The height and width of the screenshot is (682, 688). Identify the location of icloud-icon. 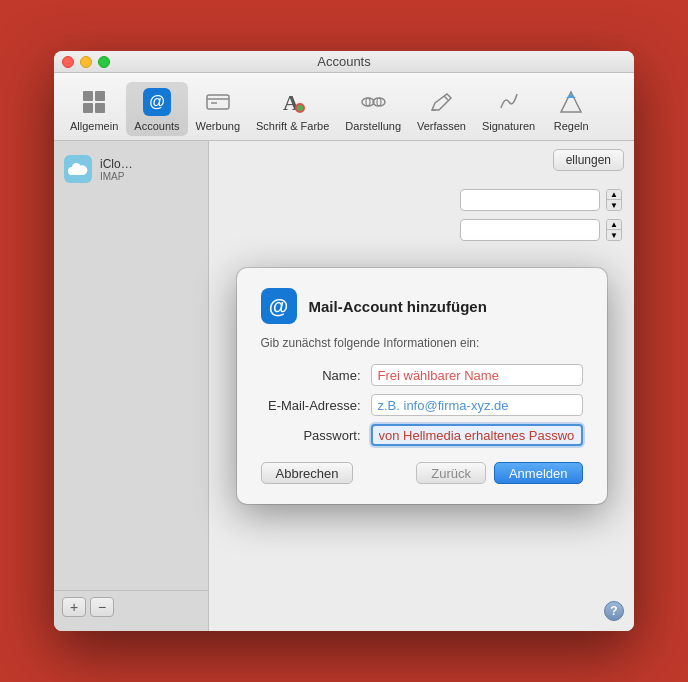
(78, 169).